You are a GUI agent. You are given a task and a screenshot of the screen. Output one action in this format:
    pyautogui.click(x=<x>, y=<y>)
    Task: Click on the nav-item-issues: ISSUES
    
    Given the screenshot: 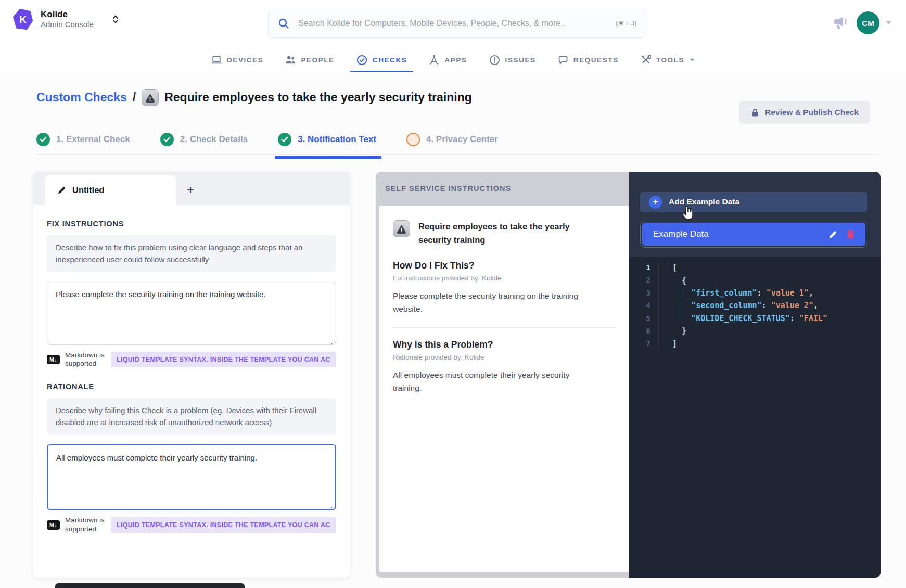 What is the action you would take?
    pyautogui.click(x=513, y=60)
    